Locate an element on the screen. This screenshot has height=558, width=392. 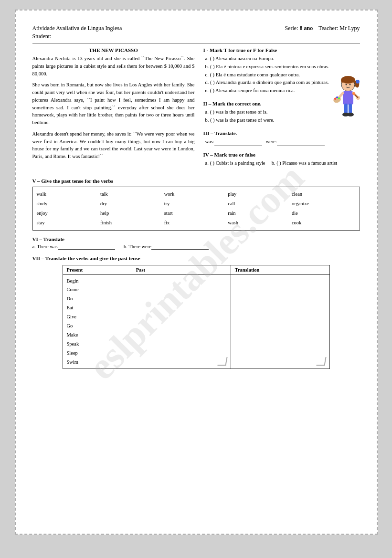
verb-begin: Begin is located at coordinates (97, 282).